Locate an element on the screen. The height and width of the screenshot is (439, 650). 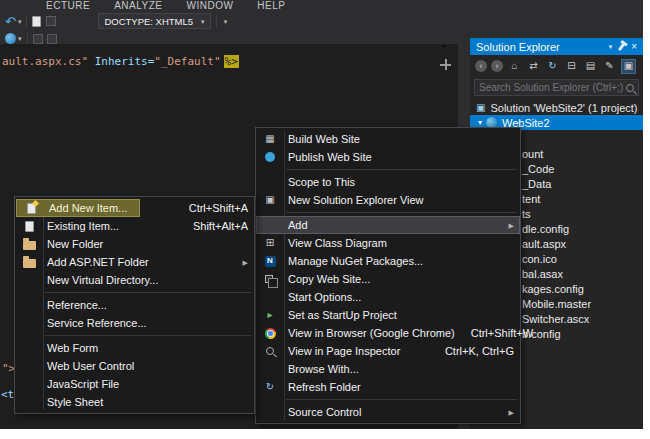
nuget-icon: N is located at coordinates (270, 262).